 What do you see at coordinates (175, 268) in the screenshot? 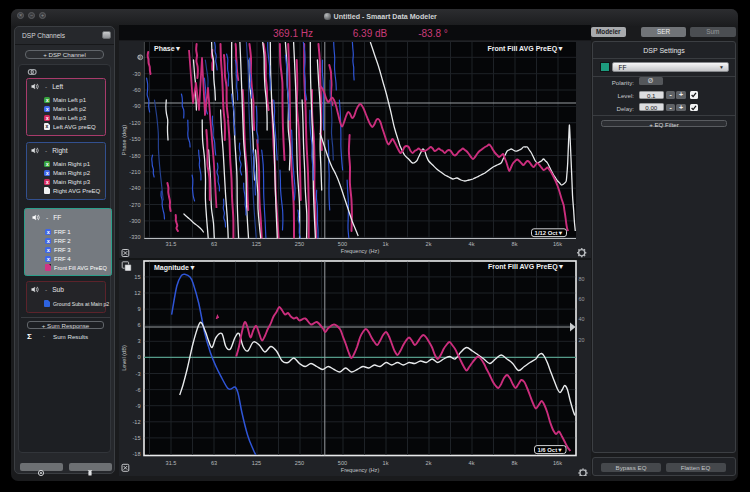
I see `svg-text: Magnitude▼` at bounding box center [175, 268].